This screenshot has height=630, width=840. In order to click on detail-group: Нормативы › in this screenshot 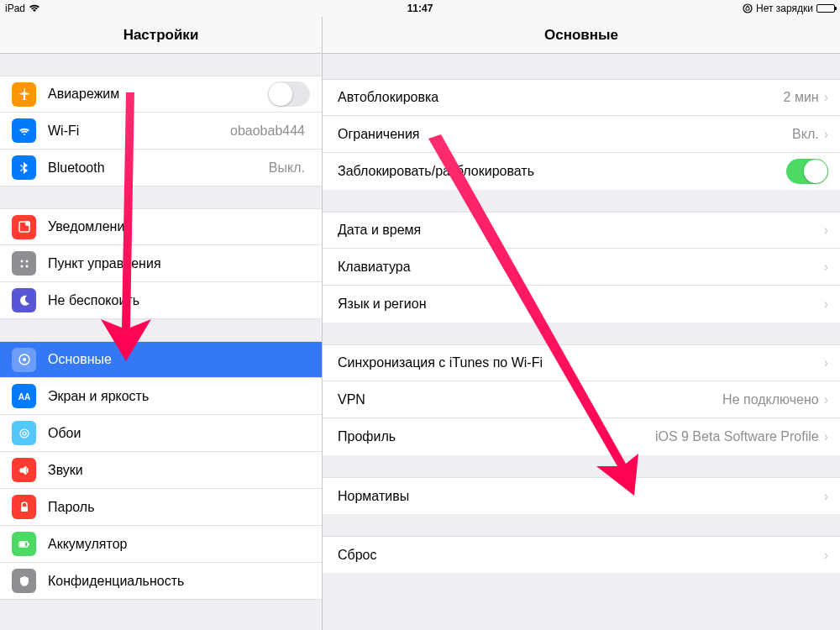, I will do `click(581, 496)`.